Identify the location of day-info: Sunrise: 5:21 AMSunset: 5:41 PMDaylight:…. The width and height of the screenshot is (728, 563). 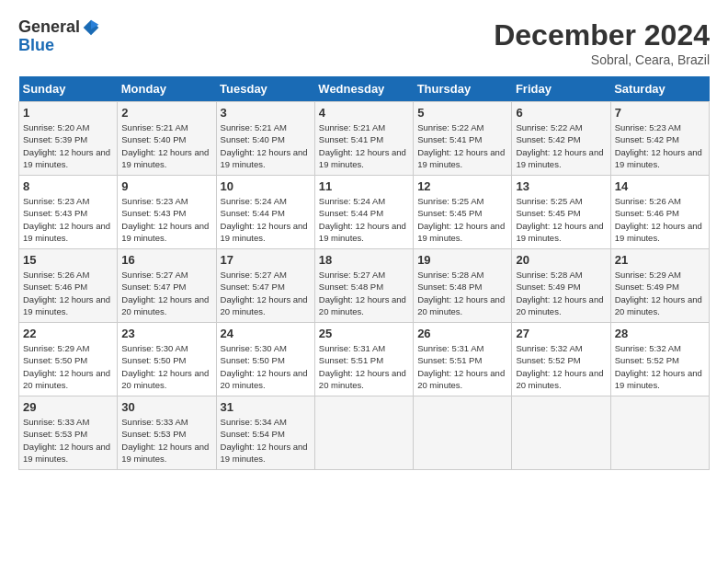
(362, 145).